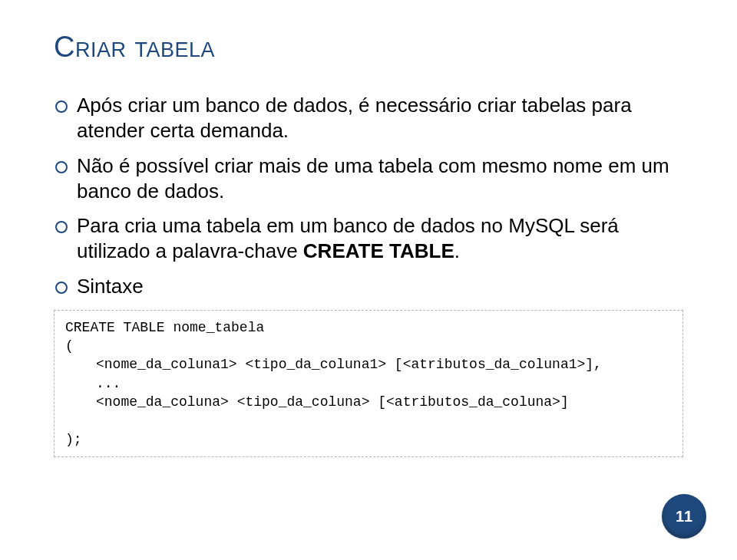 This screenshot has height=560, width=737. What do you see at coordinates (368, 48) in the screenshot?
I see `slide-title: Criar tabela` at bounding box center [368, 48].